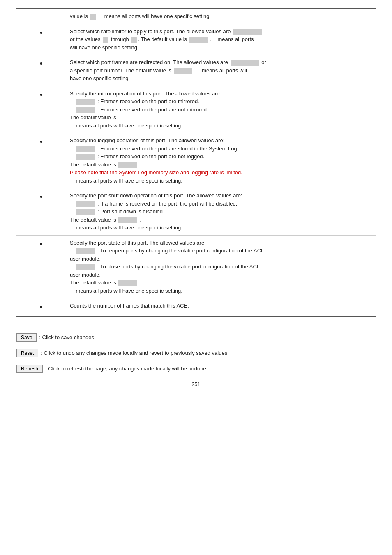 The image size is (392, 555). Describe the element at coordinates (156, 173) in the screenshot. I see `warning-text: Please note that the System Log memory s…` at that location.